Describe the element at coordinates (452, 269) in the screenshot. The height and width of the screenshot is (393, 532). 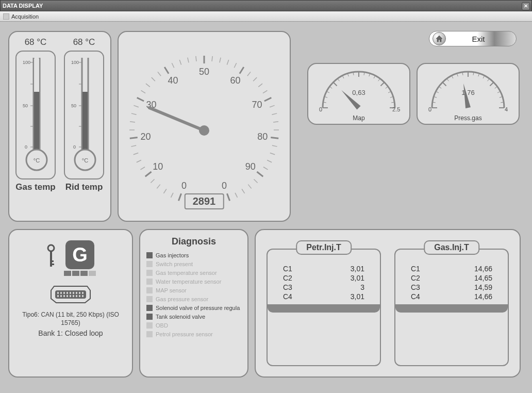
I see `inj-row: C114,66` at that location.